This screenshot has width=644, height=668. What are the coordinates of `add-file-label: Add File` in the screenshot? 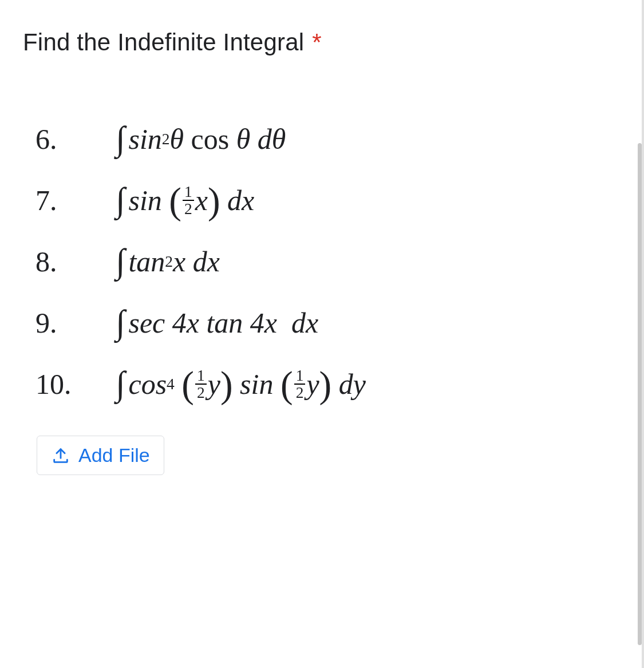 It's located at (114, 456).